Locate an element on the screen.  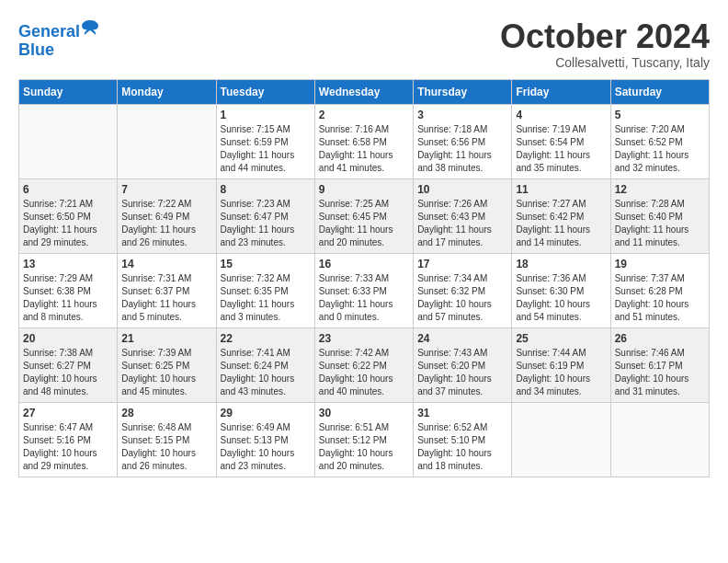
day-info: Sunrise: 7:25 AMSunset: 6:45 PMDaylight:… is located at coordinates (364, 224).